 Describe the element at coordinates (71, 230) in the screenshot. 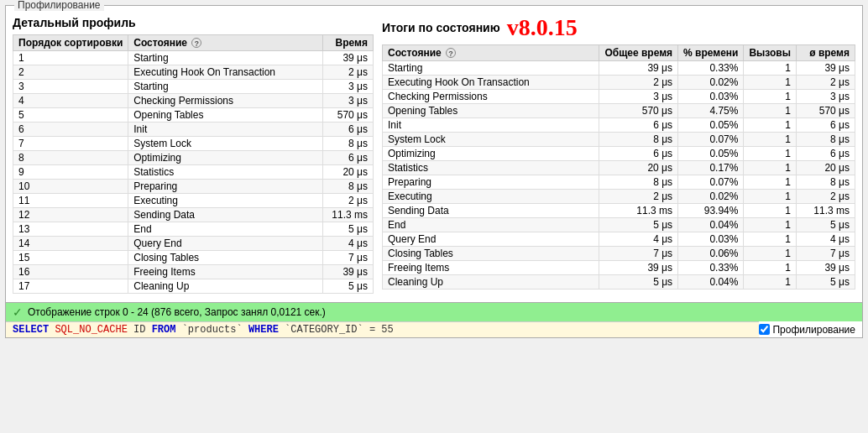

I see `cell-num: 13` at that location.